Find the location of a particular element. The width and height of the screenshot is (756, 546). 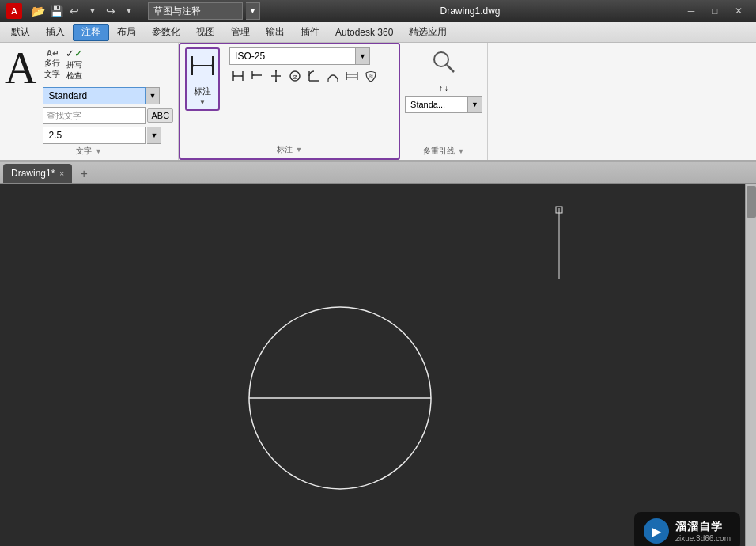

menu-insert: 插入 is located at coordinates (55, 32).